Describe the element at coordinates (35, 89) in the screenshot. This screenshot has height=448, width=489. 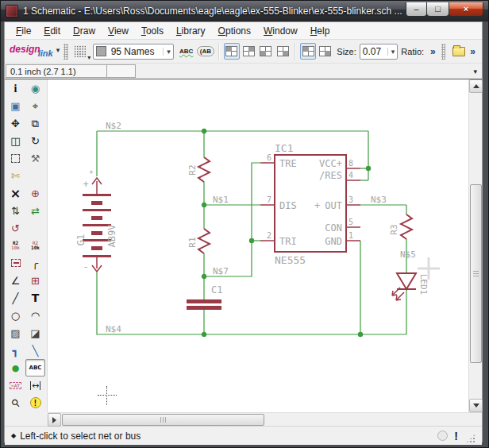
I see `show-tool-button: ◉` at that location.